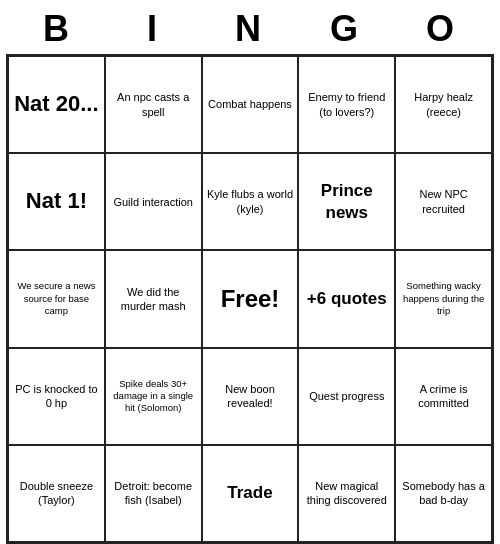  Describe the element at coordinates (56, 494) in the screenshot. I see `cell-4-0: Double sneeze (Taylor)` at that location.